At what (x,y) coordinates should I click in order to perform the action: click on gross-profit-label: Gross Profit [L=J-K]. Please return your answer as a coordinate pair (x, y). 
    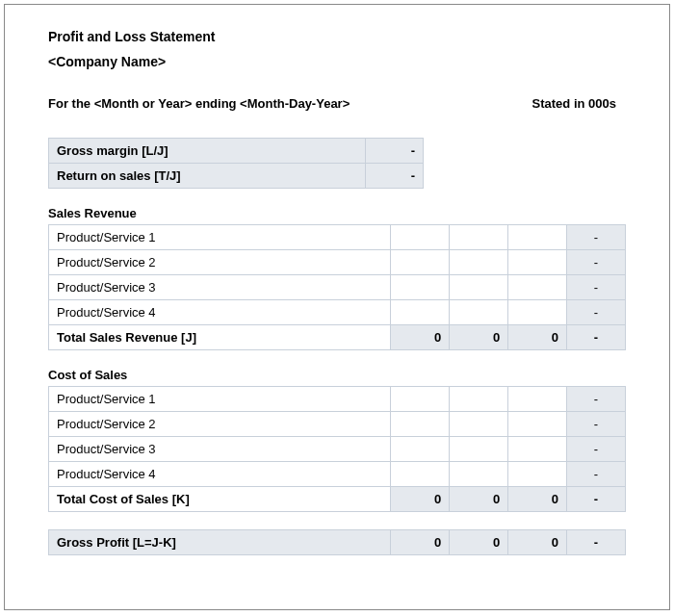
    Looking at the image, I should click on (220, 543).